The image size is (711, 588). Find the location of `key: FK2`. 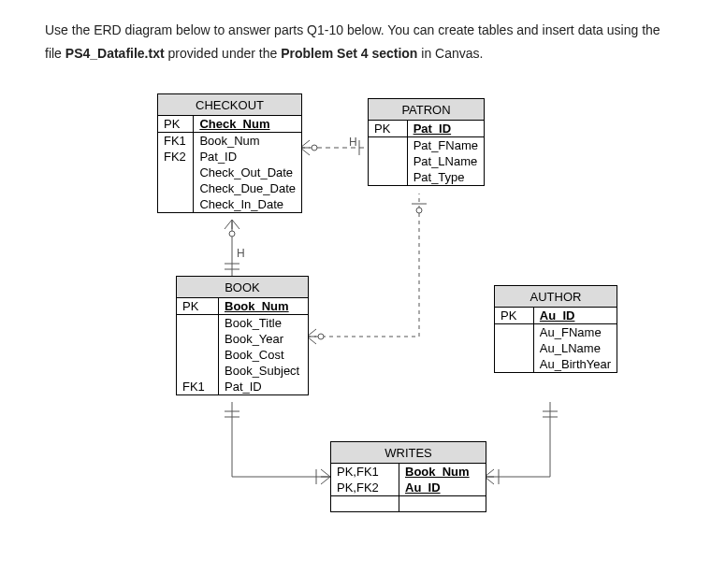

key: FK2 is located at coordinates (176, 157).